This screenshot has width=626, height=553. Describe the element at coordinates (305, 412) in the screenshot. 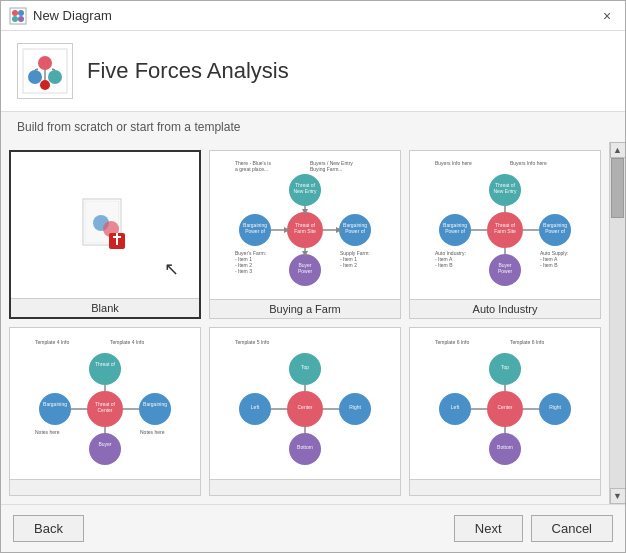

I see `template-5: Template 5 Info Center Left` at that location.